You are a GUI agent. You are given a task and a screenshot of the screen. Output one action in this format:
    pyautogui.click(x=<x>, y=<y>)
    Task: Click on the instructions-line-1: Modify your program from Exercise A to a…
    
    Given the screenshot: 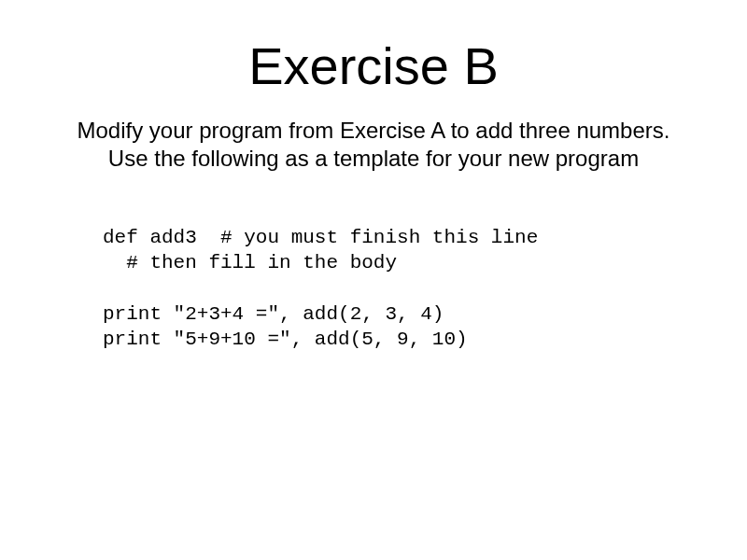 What is the action you would take?
    pyautogui.click(x=374, y=131)
    